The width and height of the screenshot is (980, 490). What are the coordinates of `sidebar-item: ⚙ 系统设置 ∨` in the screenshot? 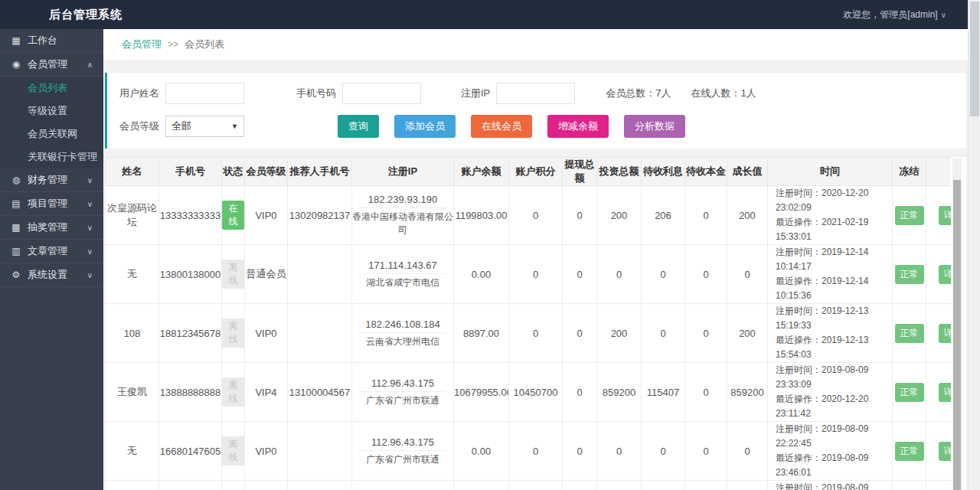 It's located at (52, 276).